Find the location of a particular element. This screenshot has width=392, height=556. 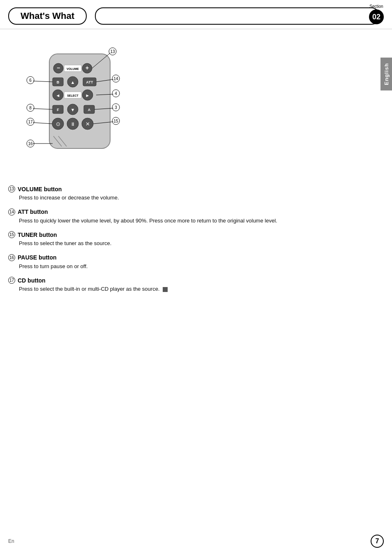

section-label: Section is located at coordinates (376, 7).